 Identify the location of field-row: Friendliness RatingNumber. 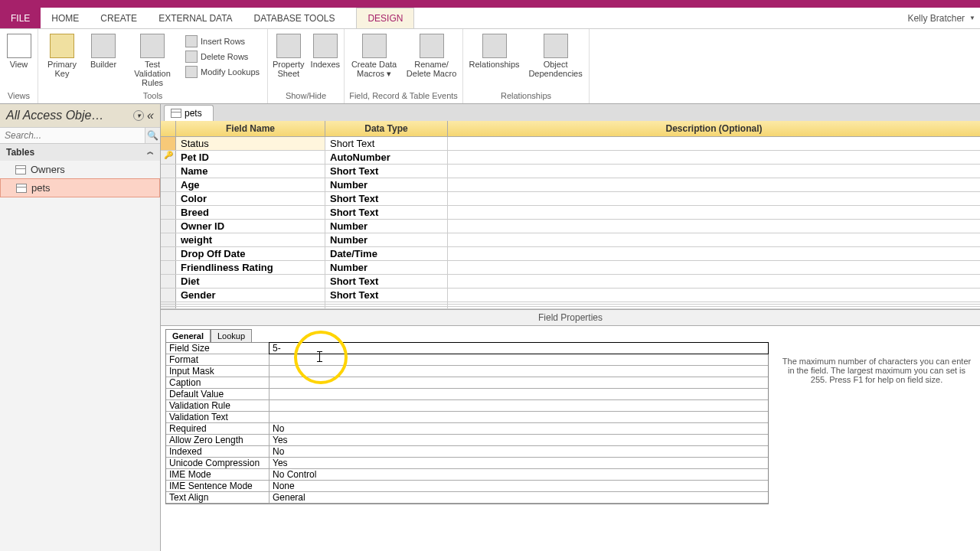
(570, 268).